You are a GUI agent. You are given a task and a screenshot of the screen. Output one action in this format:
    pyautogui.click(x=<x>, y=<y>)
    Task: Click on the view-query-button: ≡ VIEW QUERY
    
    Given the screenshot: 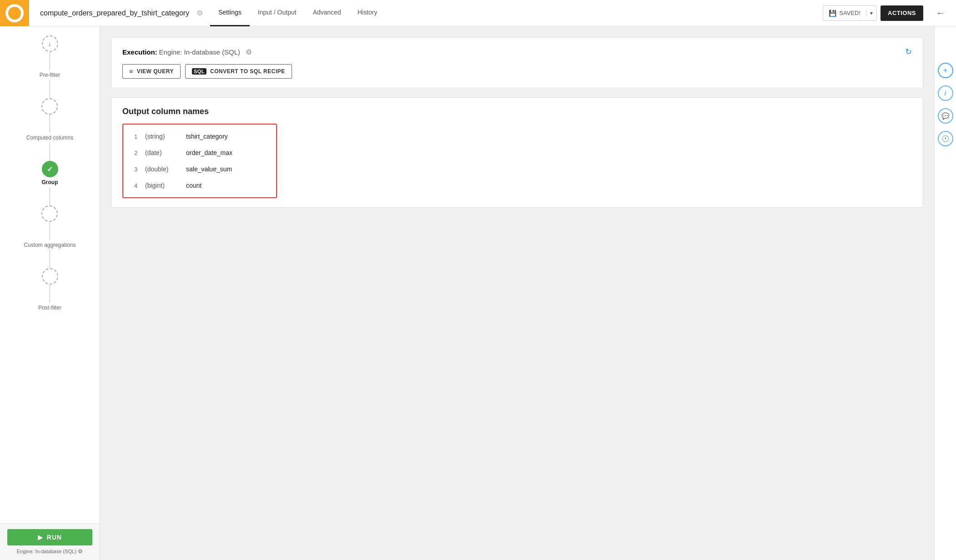 What is the action you would take?
    pyautogui.click(x=151, y=71)
    